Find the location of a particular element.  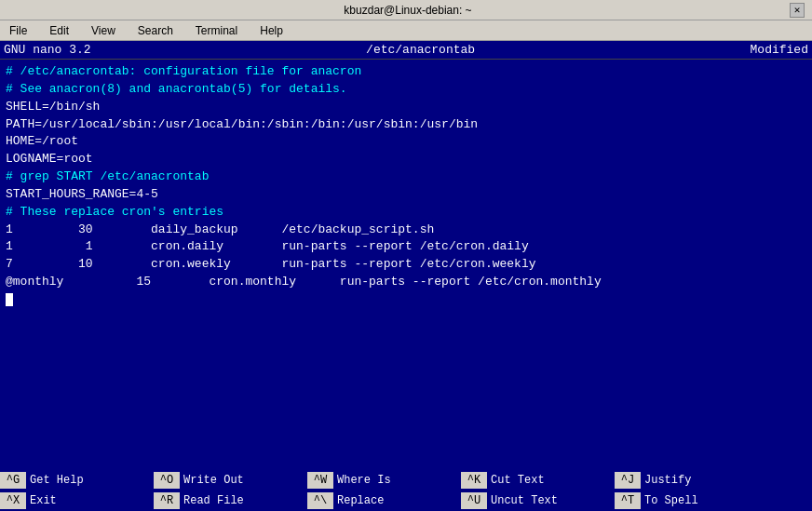

editor-line: 1 30 daily_backup /etc/backup_script.sh is located at coordinates (406, 231).